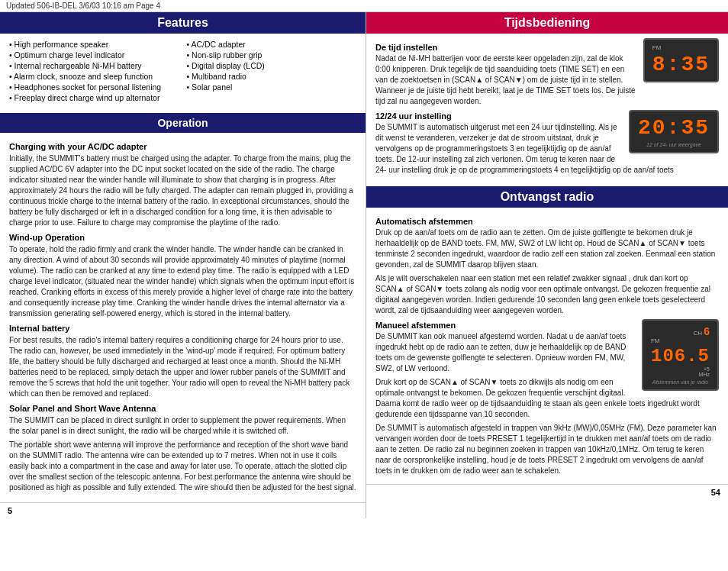 The height and width of the screenshot is (571, 728). Describe the element at coordinates (95, 55) in the screenshot. I see `list-item: Optimum charge level indicator` at that location.